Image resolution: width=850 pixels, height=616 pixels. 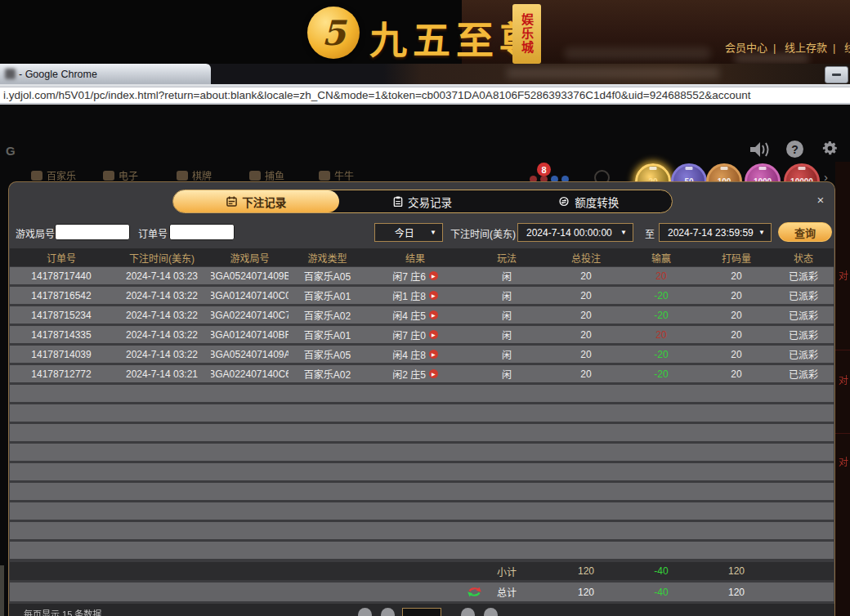 I want to click on order-no-label: 订单号, so click(x=153, y=234).